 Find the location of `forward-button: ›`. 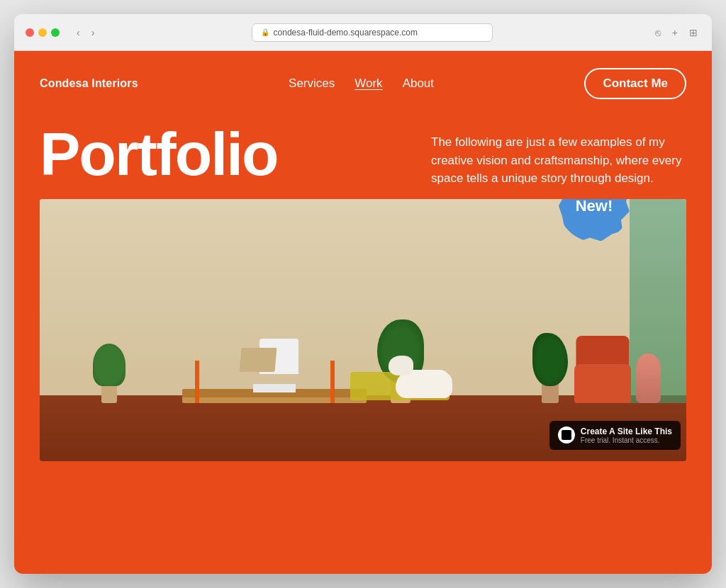

forward-button: › is located at coordinates (94, 33).